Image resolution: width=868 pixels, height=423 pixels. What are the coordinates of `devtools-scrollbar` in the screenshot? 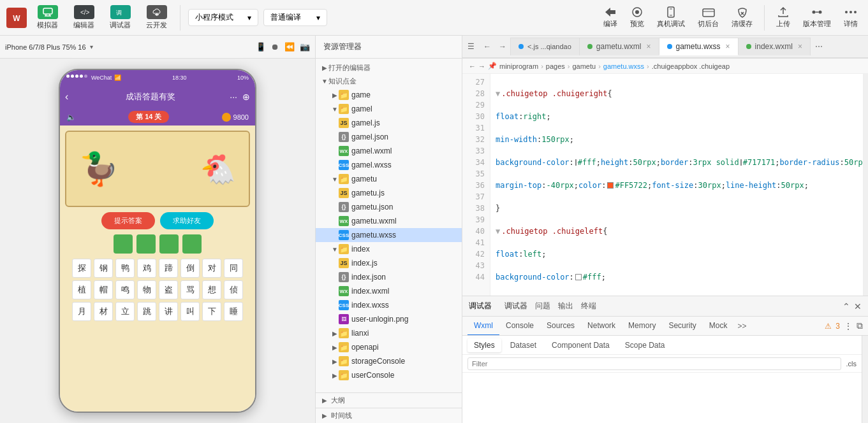 It's located at (865, 380).